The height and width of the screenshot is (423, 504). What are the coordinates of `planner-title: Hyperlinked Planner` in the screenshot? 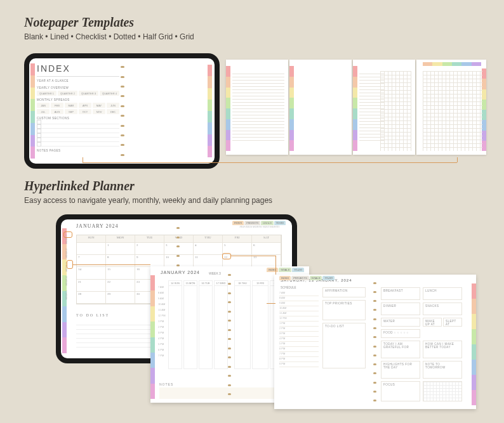 It's located at (149, 186).